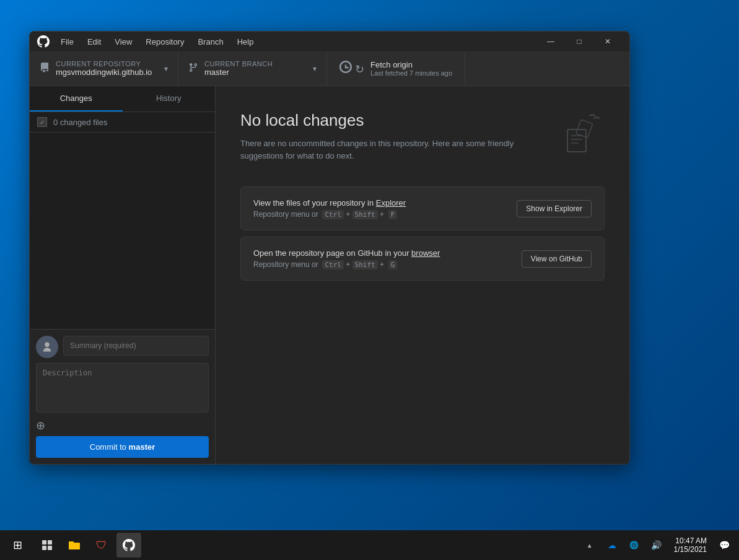 The image size is (739, 560). I want to click on action-card-github-title: Open the repository page on GitHub in yo…, so click(388, 253).